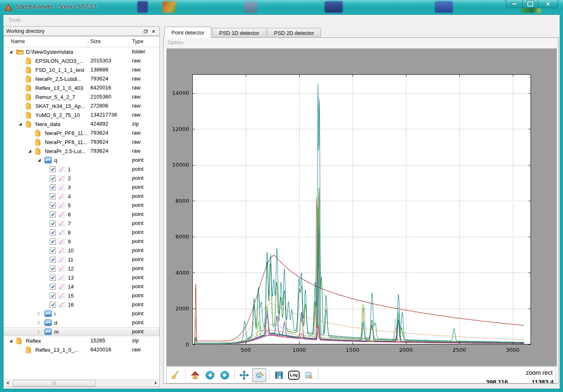 The width and height of the screenshot is (563, 392). What do you see at coordinates (81, 214) in the screenshot?
I see `tree-row: 6point` at bounding box center [81, 214].